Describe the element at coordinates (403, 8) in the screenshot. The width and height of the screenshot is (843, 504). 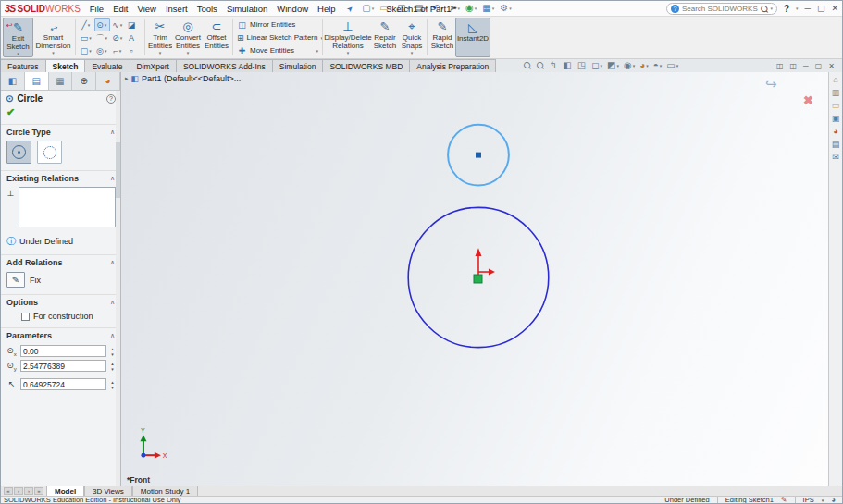
I see `save-icon: ◫ ▾` at that location.